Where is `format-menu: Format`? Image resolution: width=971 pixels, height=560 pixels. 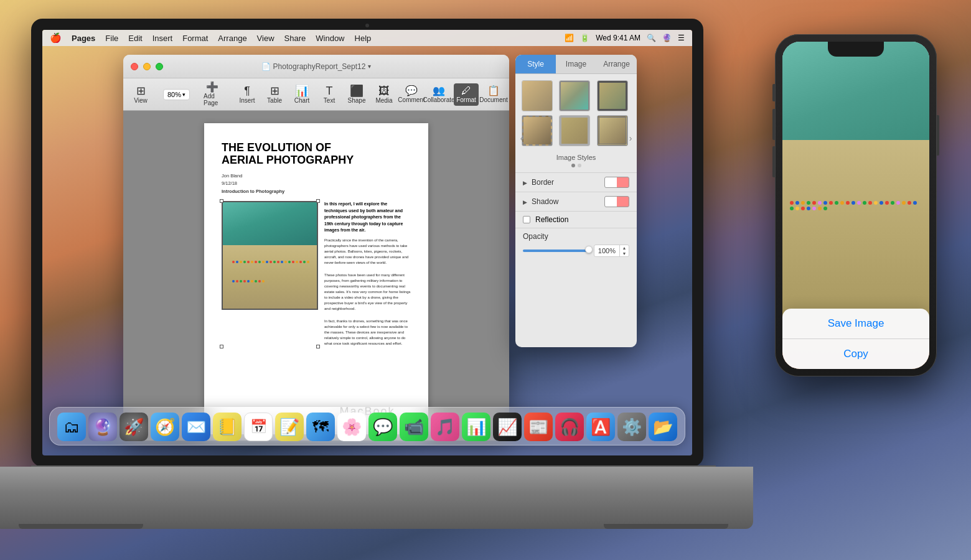
format-menu: Format is located at coordinates (195, 39).